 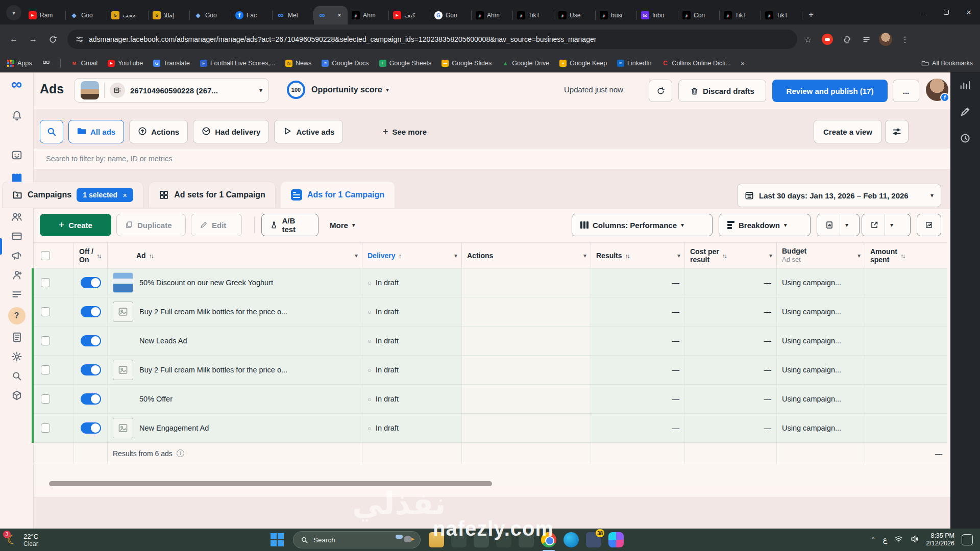 I want to click on browser-tab: Fac ×, so click(x=252, y=15).